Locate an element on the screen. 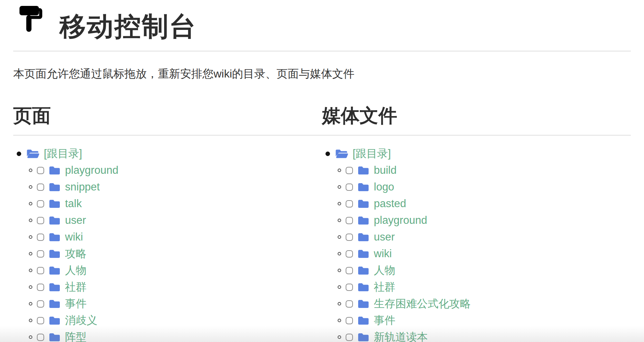  item-link: 阵型 is located at coordinates (76, 336).